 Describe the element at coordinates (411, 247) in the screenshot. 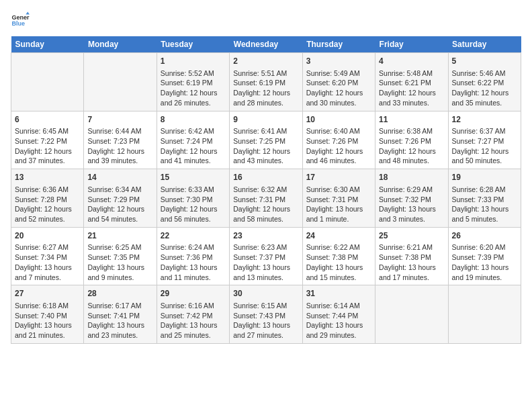

I see `day-content-line: Sunrise: 6:21 AM` at that location.